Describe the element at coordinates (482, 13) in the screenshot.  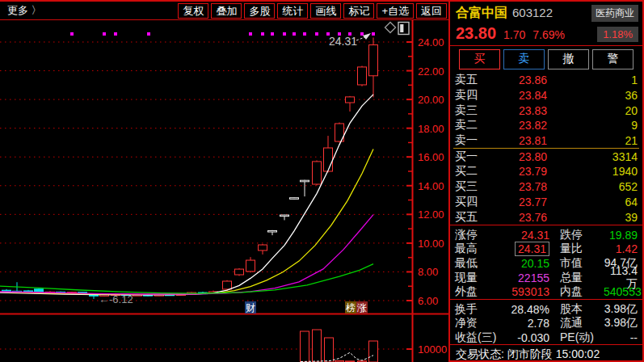
I see `stock-name: 合富中国` at that location.